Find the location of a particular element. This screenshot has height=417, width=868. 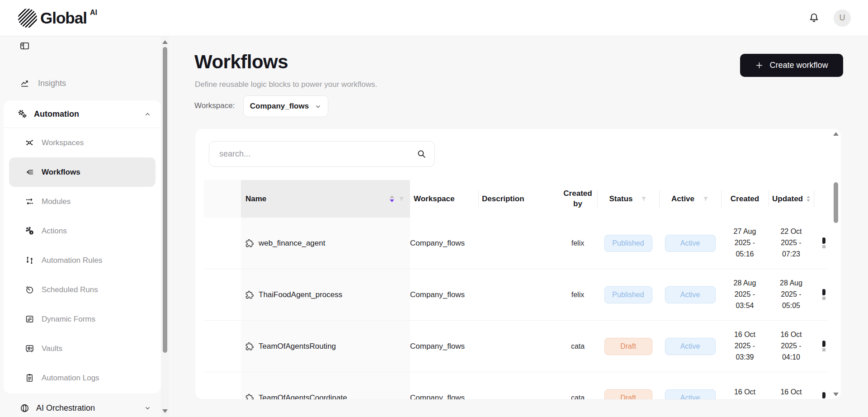

workspaces-icon is located at coordinates (30, 143).